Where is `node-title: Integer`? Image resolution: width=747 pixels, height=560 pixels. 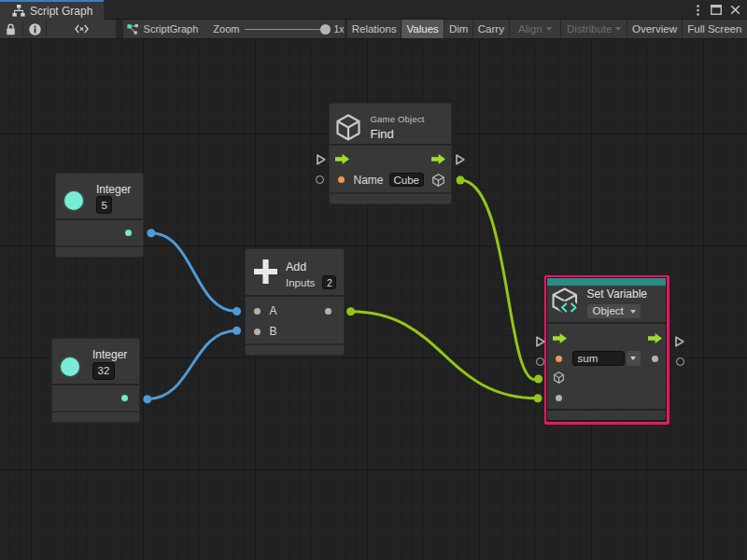 node-title: Integer is located at coordinates (110, 355).